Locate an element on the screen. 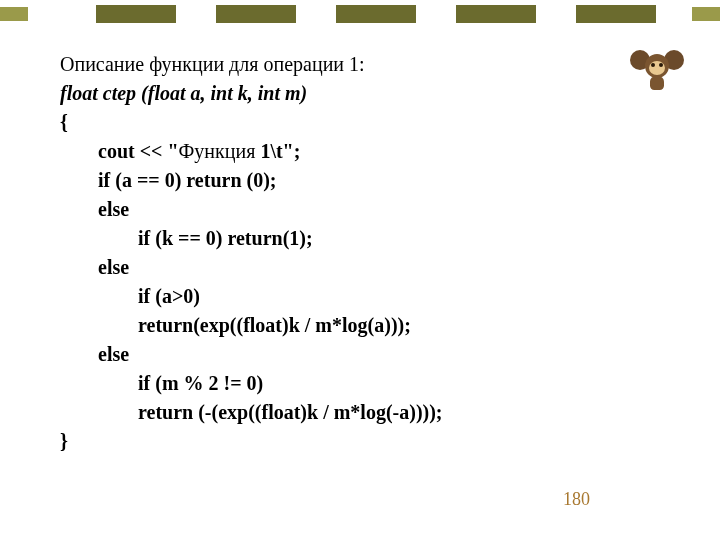  code-line: if (m % 2 != 0) is located at coordinates (350, 384).